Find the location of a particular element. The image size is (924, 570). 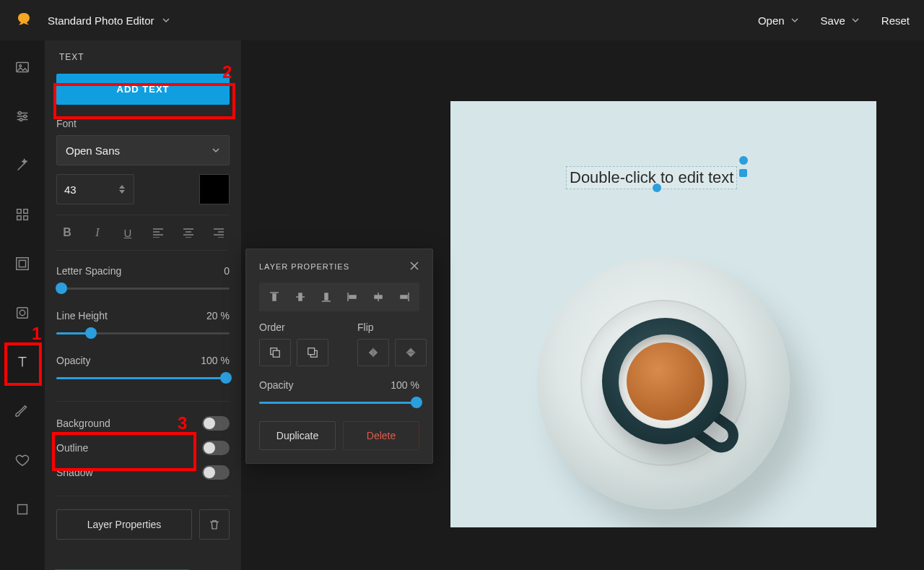

anchor-handle-icon is located at coordinates (657, 188).